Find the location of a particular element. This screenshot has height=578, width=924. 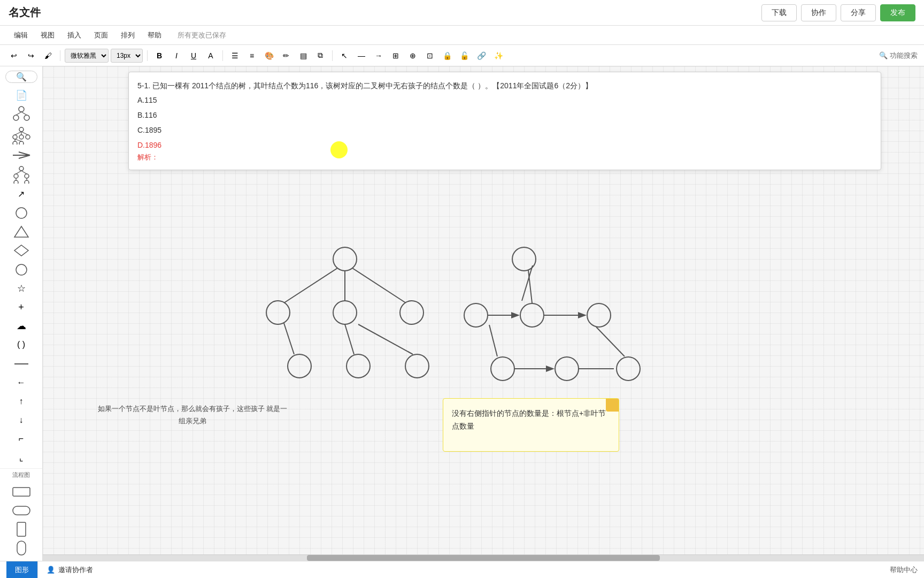

publish-button: 发布 is located at coordinates (898, 13).